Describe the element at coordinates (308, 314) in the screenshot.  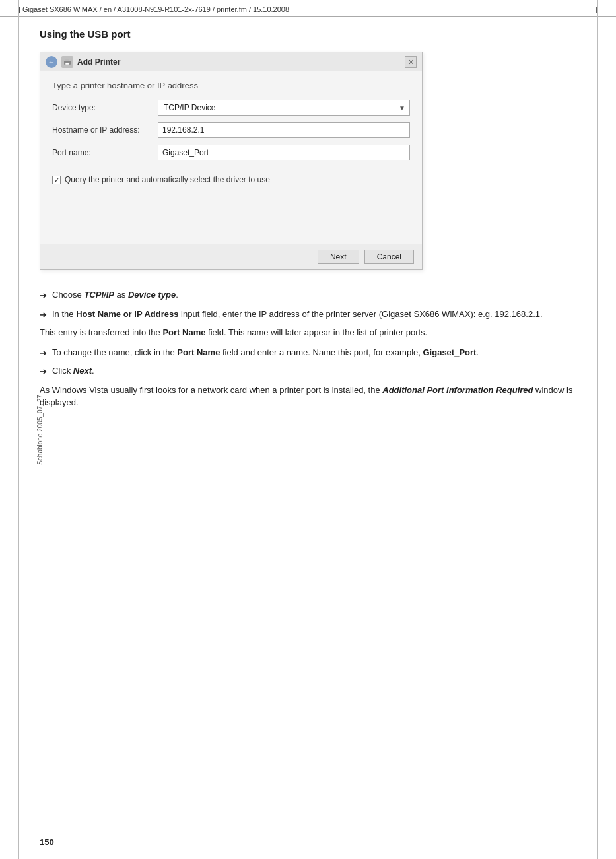
I see `instruction-2: ➔ In the Host Name or IP Address input f…` at that location.